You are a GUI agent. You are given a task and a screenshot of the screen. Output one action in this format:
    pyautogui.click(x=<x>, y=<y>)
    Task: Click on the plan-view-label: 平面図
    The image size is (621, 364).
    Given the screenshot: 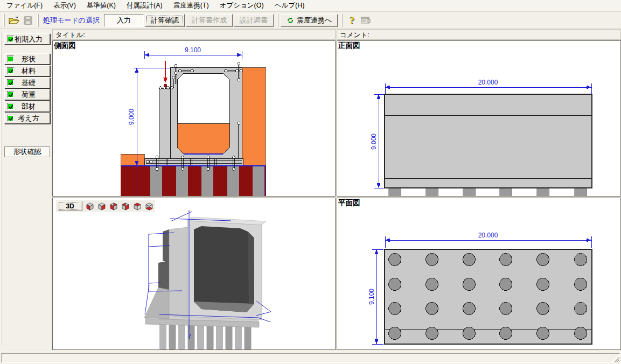 What is the action you would take?
    pyautogui.click(x=349, y=203)
    